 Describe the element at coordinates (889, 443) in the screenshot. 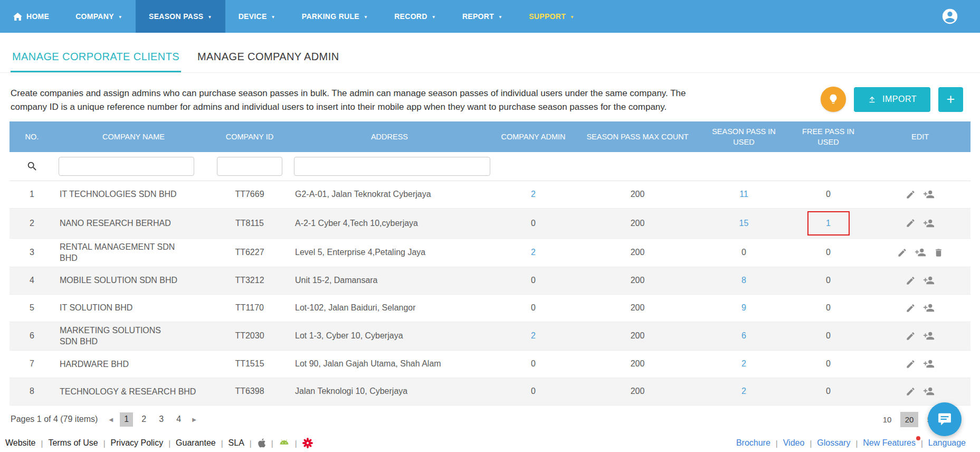

I see `footer-link-new-features: New Features` at that location.